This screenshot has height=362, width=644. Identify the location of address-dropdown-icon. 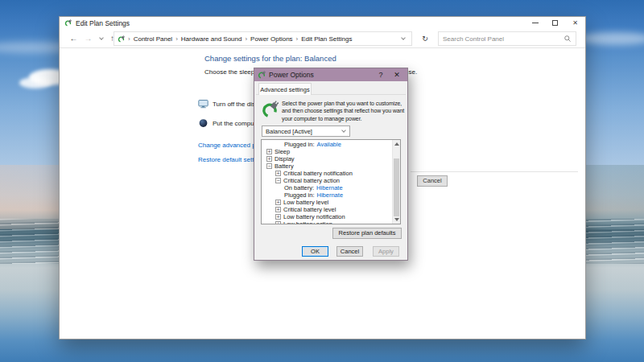
(403, 38).